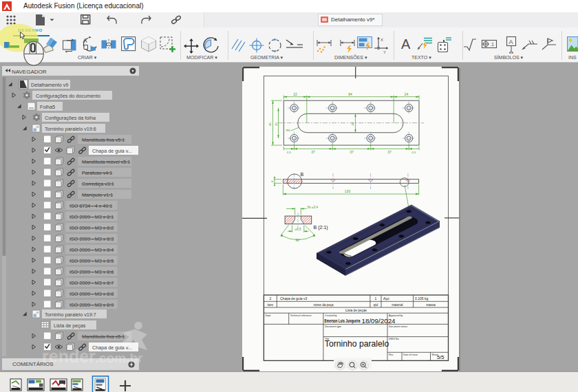 The image size is (578, 392). I want to click on svg-text: ⌀6,5, so click(299, 230).